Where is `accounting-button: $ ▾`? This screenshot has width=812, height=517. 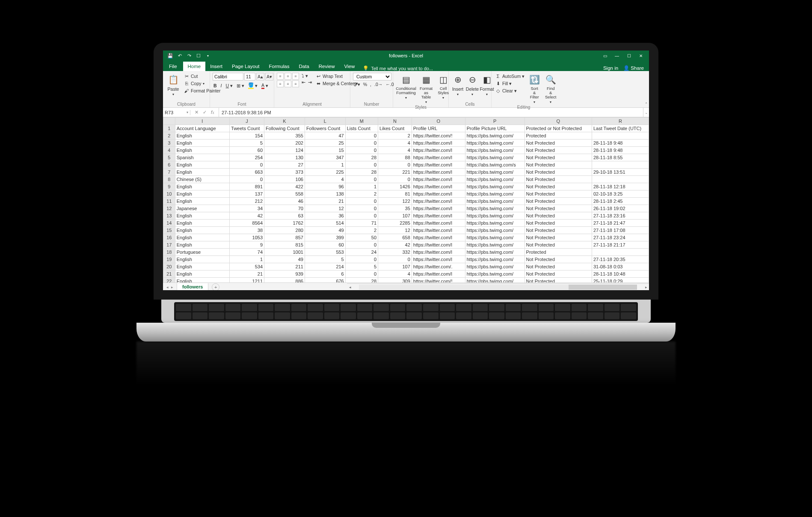
accounting-button: $ ▾ is located at coordinates (357, 84).